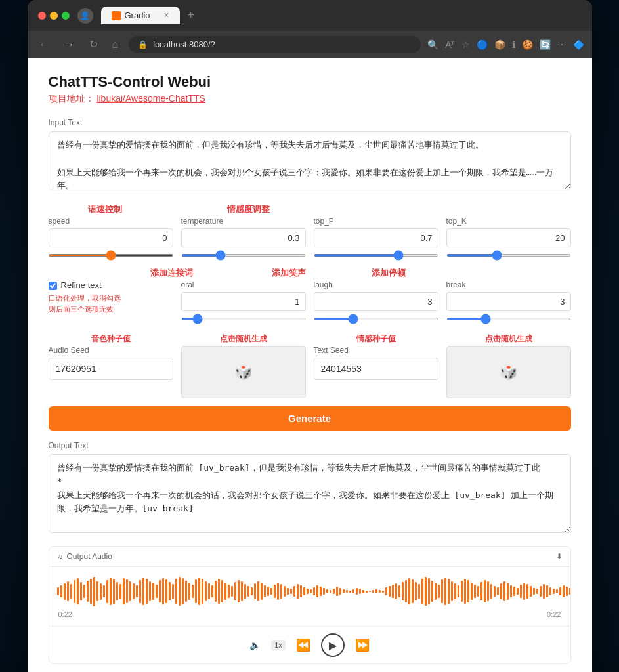  Describe the element at coordinates (60, 556) in the screenshot. I see `music-icon: ♫` at that location.